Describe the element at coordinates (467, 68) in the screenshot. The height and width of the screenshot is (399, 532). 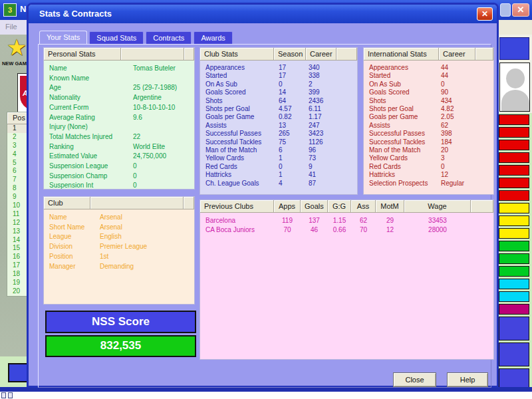
I see `stat-career-value: 44` at that location.